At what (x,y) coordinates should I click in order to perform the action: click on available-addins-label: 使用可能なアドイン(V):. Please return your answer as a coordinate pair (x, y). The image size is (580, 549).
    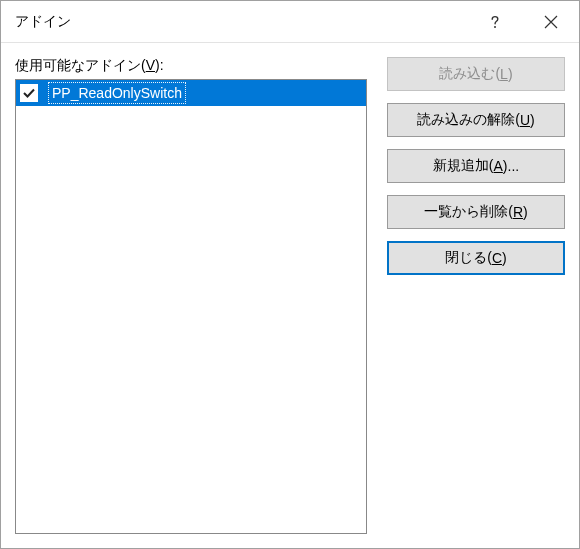
    Looking at the image, I should click on (191, 66).